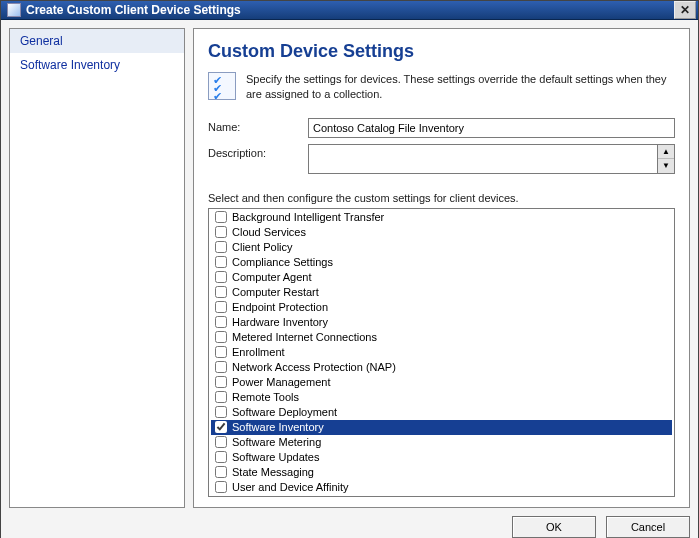 The width and height of the screenshot is (699, 538). I want to click on settings-item: Compliance Settings, so click(442, 262).